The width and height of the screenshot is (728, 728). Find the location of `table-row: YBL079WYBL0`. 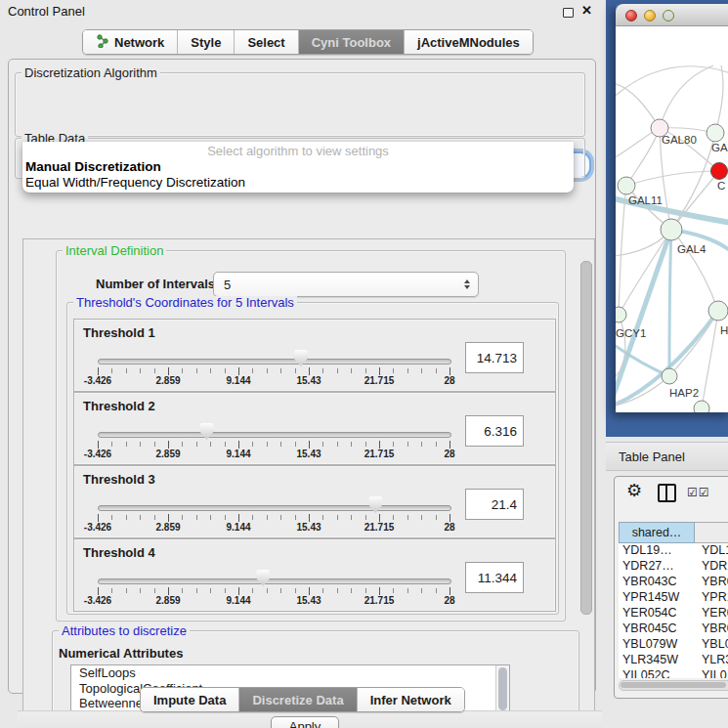

table-row: YBL079WYBL0 is located at coordinates (673, 645).